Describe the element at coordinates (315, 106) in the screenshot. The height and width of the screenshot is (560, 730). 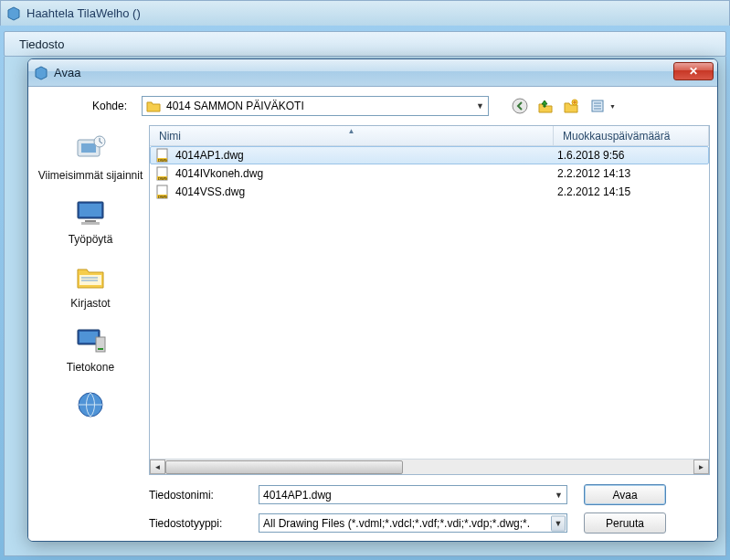
I see `look-in-combobox: 4014 SAMMON PÄIVÄKOTI ▼` at that location.